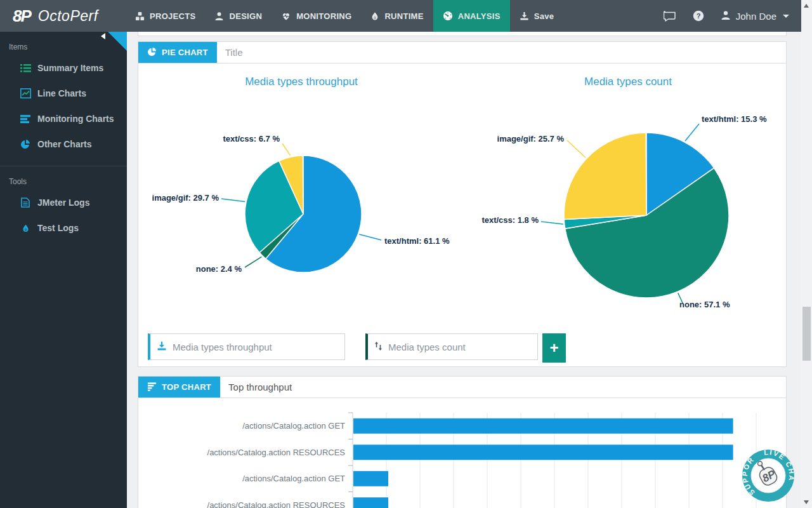 This screenshot has height=508, width=812. Describe the element at coordinates (324, 17) in the screenshot. I see `nav-item-label: MONITORING` at that location.